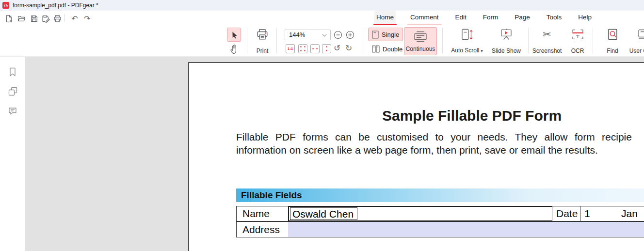 The height and width of the screenshot is (251, 644). What do you see at coordinates (386, 34) in the screenshot?
I see `single-page-button: Single` at bounding box center [386, 34].